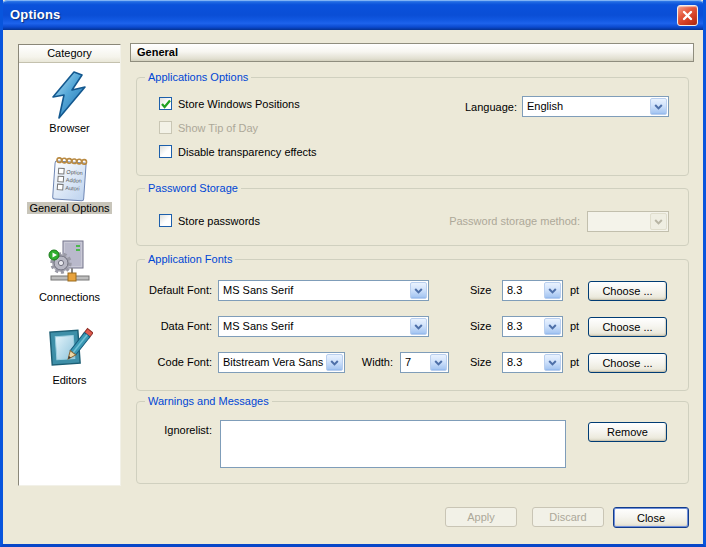  What do you see at coordinates (478, 107) in the screenshot?
I see `language-label: Language:` at bounding box center [478, 107].